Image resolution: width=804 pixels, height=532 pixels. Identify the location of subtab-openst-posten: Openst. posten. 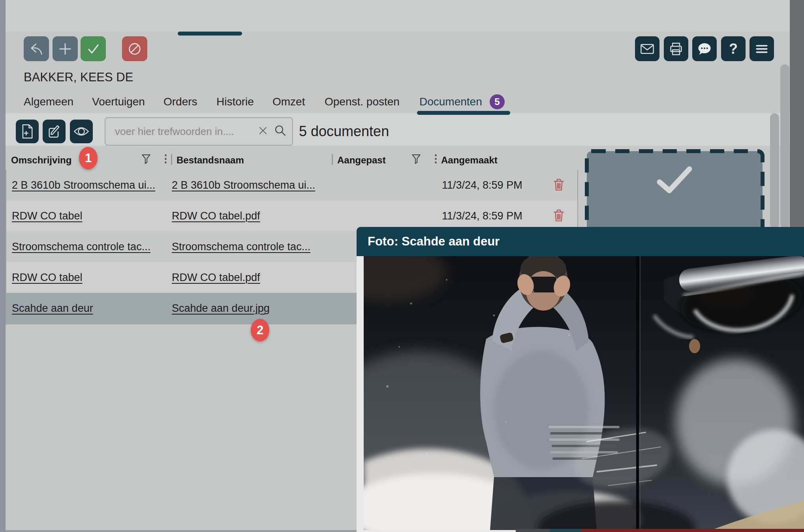
(362, 102).